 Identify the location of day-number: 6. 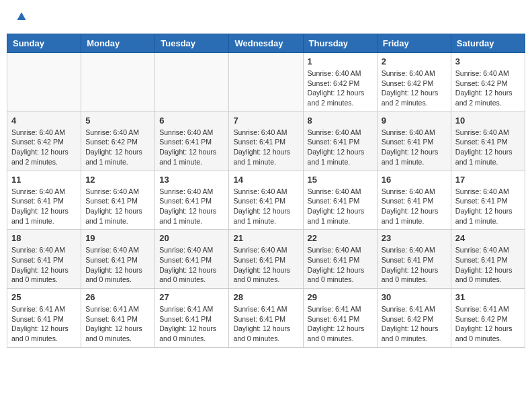
(192, 121).